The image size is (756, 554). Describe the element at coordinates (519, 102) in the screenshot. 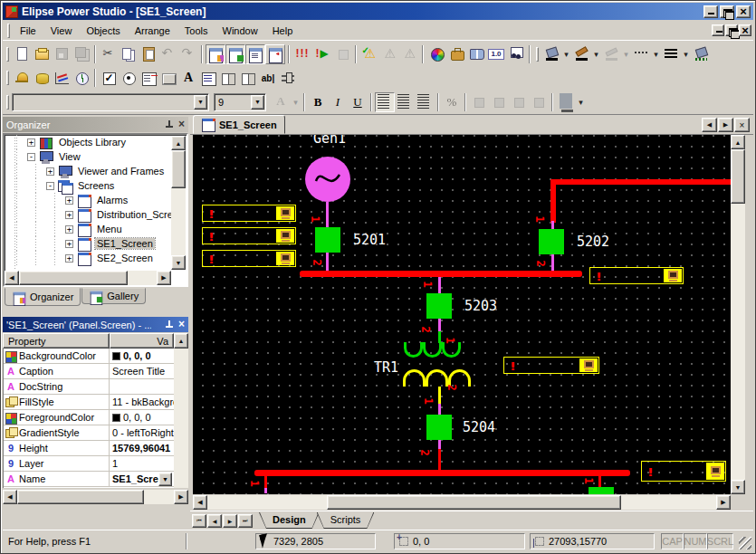

I see `grow-width-button` at that location.